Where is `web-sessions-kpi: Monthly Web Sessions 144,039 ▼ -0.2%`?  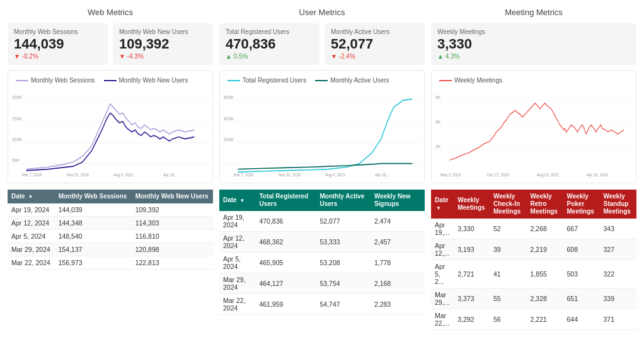
web-sessions-kpi: Monthly Web Sessions 144,039 ▼ -0.2% is located at coordinates (58, 44).